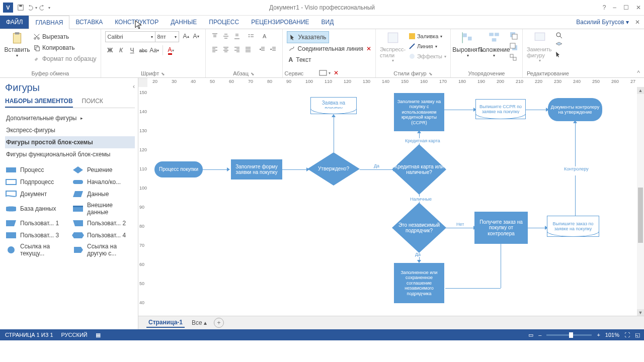  Describe the element at coordinates (428, 36) in the screenshot. I see `fill-button: Заливка▾` at that location.